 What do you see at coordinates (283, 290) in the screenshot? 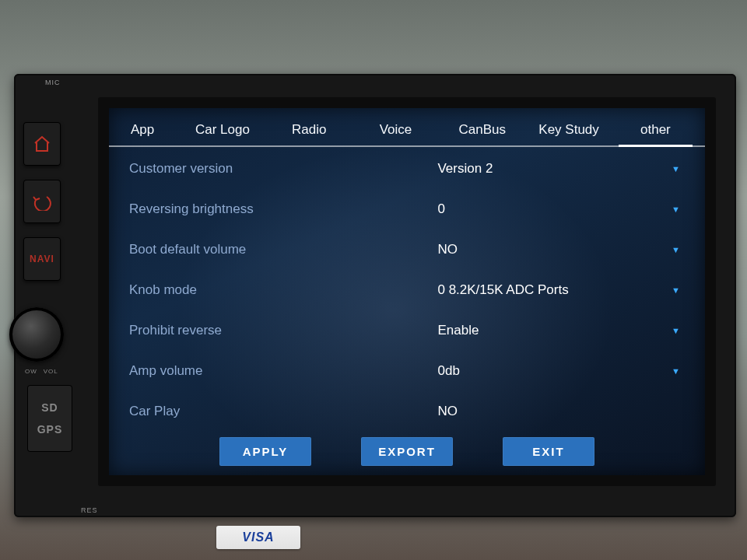
I see `setting-label: Knob mode` at bounding box center [283, 290].